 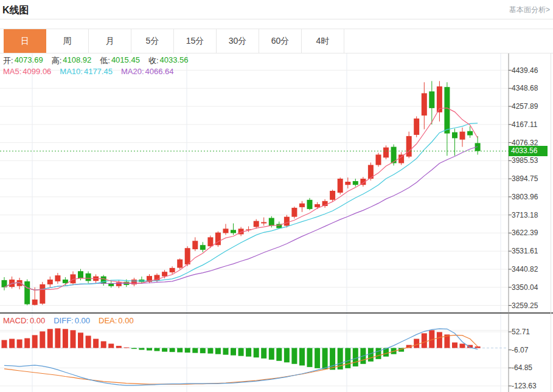 I want to click on price-axis-tick-label: 3531.61, so click(x=531, y=251).